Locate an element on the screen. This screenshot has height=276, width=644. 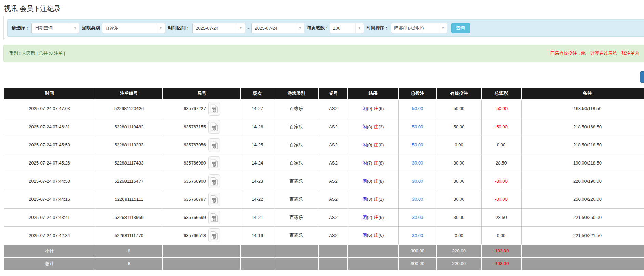
search-button: 查询 is located at coordinates (461, 28).